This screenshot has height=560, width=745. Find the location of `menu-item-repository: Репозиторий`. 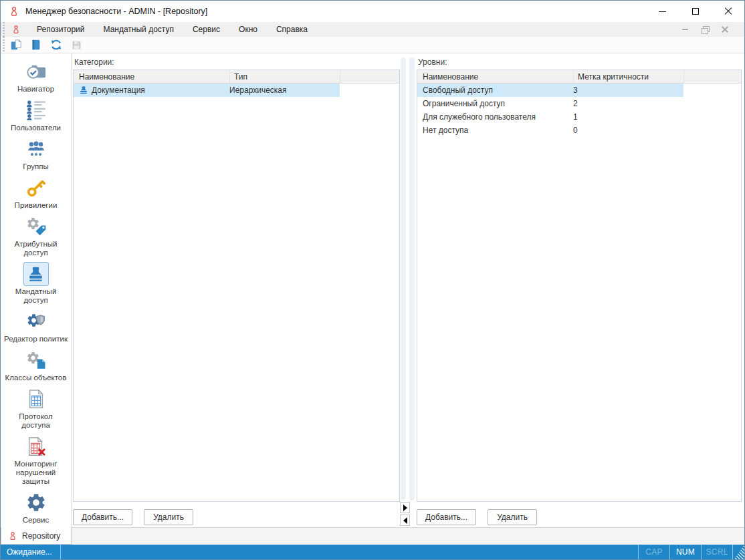

menu-item-repository: Репозиторий is located at coordinates (61, 29).